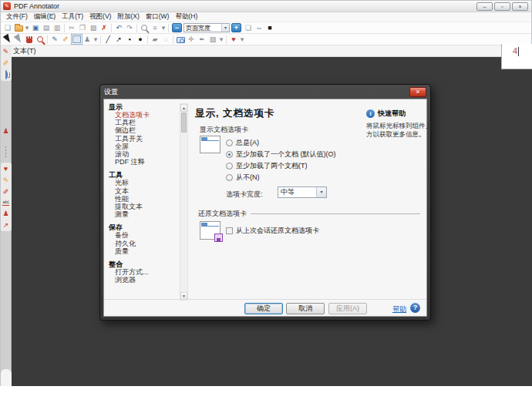  What do you see at coordinates (163, 28) in the screenshot?
I see `view-options-dropdown-icon: ▾` at bounding box center [163, 28].